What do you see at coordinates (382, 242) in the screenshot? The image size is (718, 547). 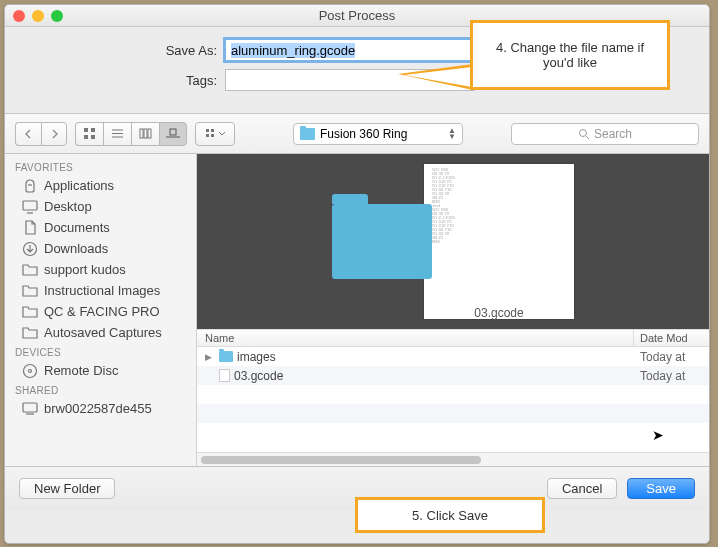 I see `preview-folder-icon` at bounding box center [382, 242].